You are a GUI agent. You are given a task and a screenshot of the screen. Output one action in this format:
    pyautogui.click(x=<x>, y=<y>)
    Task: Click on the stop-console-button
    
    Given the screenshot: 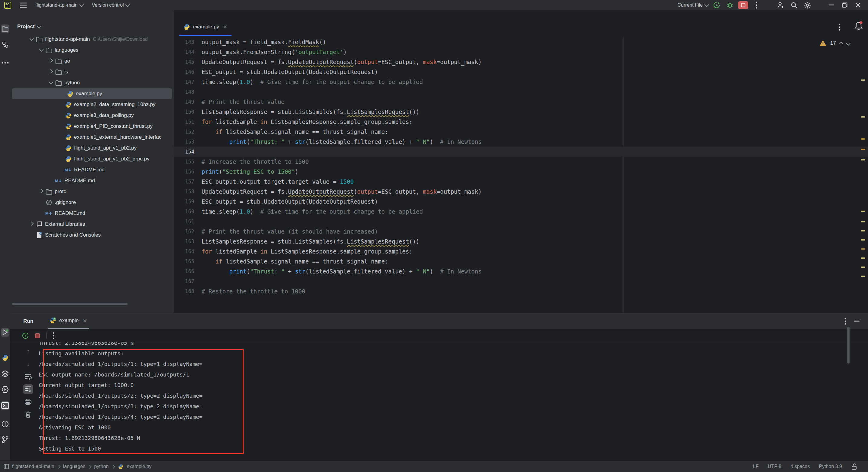 What is the action you would take?
    pyautogui.click(x=37, y=336)
    